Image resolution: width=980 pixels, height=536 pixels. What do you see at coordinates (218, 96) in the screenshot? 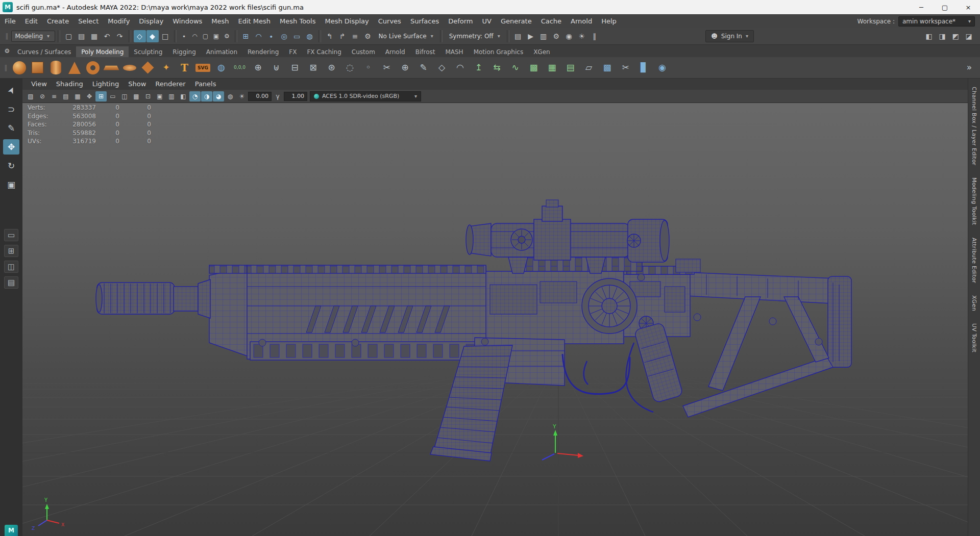
I see `lit-mode-icon: ◕` at bounding box center [218, 96].